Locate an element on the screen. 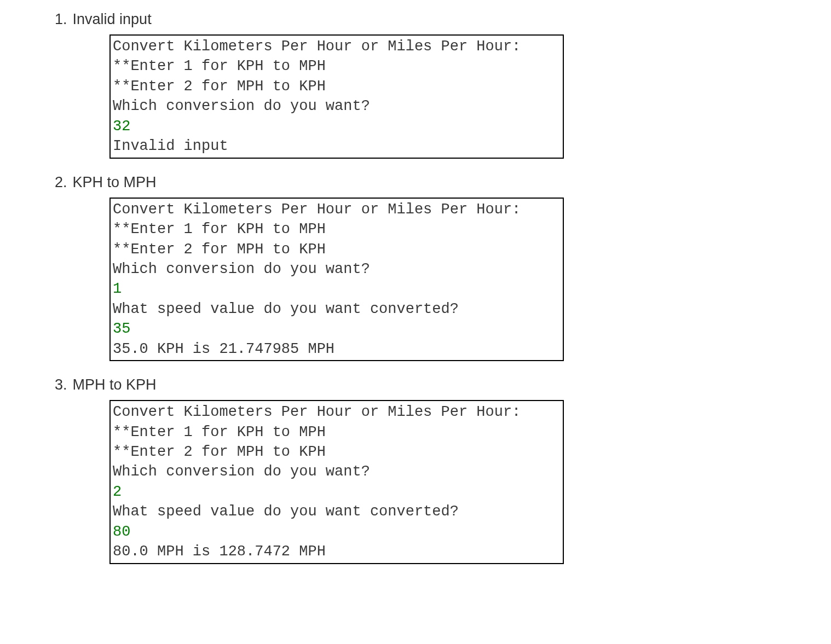 The width and height of the screenshot is (831, 644). console-user-input: 35 is located at coordinates (336, 329).